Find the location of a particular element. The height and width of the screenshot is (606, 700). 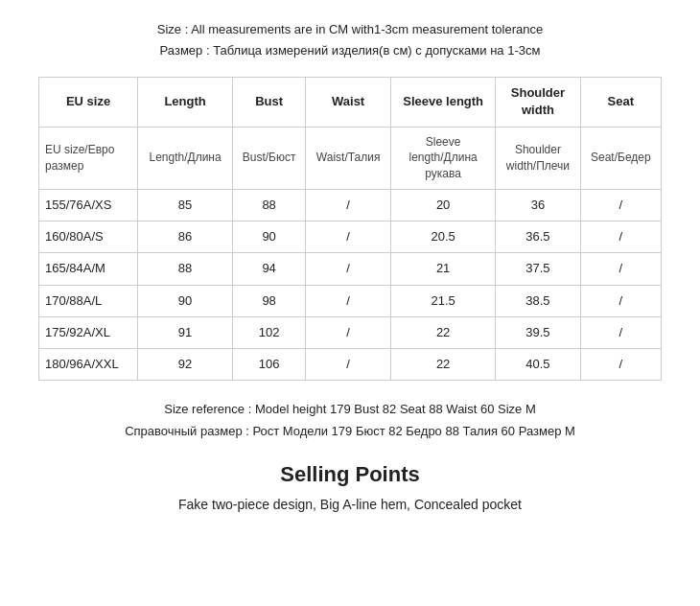

table-cell: 36 is located at coordinates (538, 205).